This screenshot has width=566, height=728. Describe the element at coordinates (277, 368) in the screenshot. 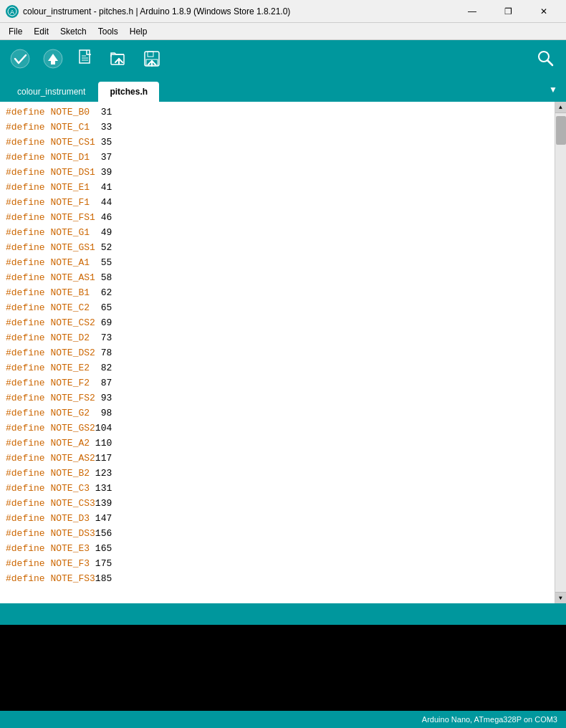

I see `table-row: #define NOTE_E2 82` at that location.